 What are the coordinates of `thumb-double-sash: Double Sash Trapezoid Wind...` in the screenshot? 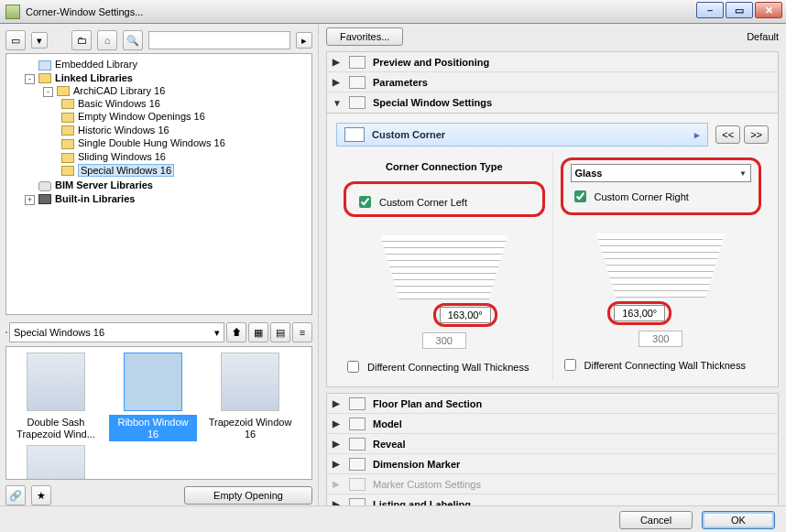 It's located at (56, 397).